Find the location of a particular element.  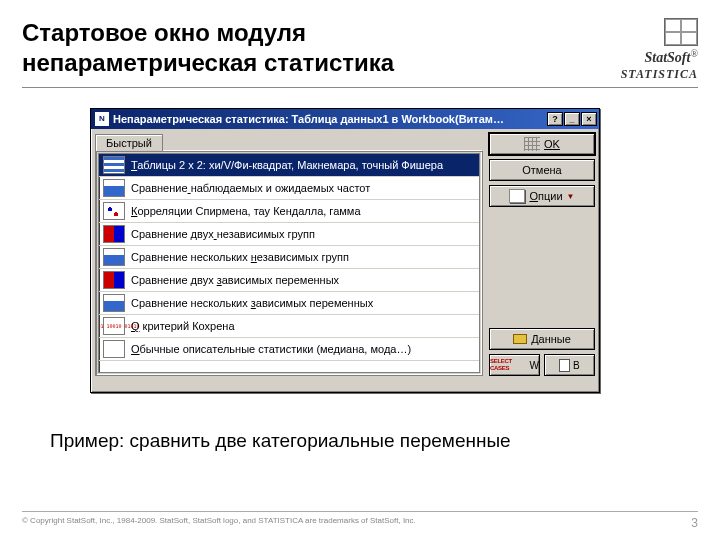

list-item: Корреляции Спирмена, тау Кендалла, гамма is located at coordinates (289, 212).